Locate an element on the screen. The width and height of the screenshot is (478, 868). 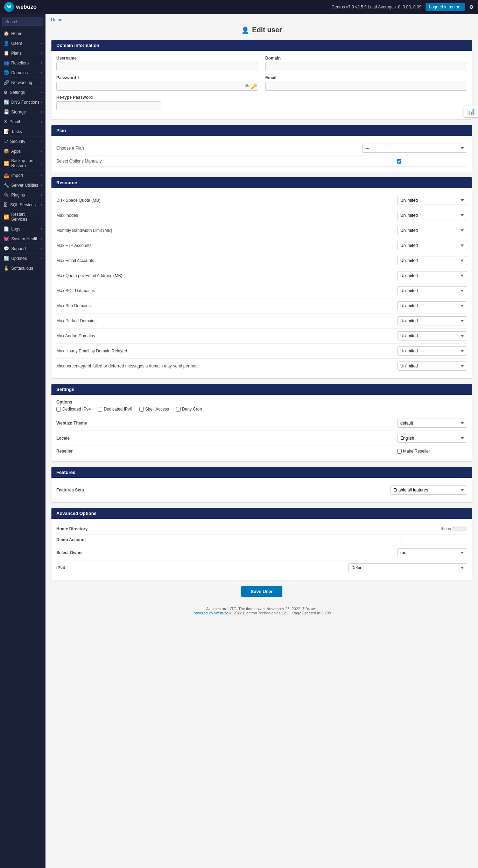
sidebar-item-email: ✉ Email › is located at coordinates (23, 122).